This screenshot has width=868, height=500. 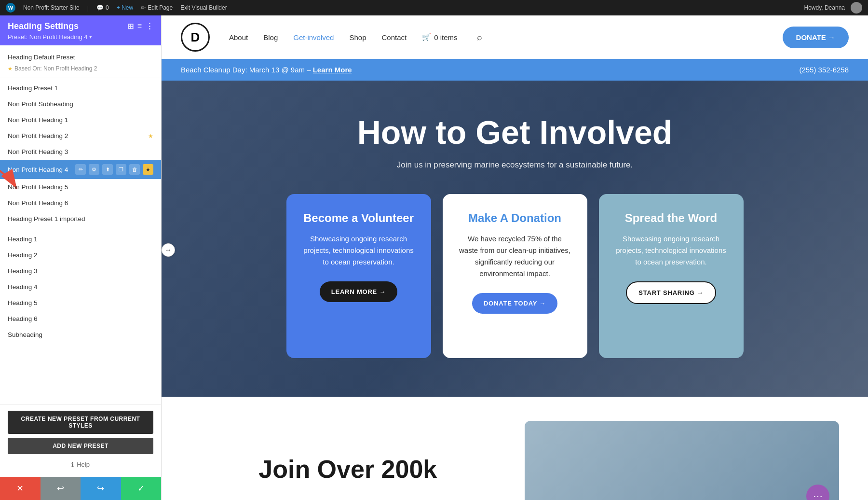 What do you see at coordinates (671, 250) in the screenshot?
I see `spread-card-body: Showcasing ongoing research projects, te…` at bounding box center [671, 250].